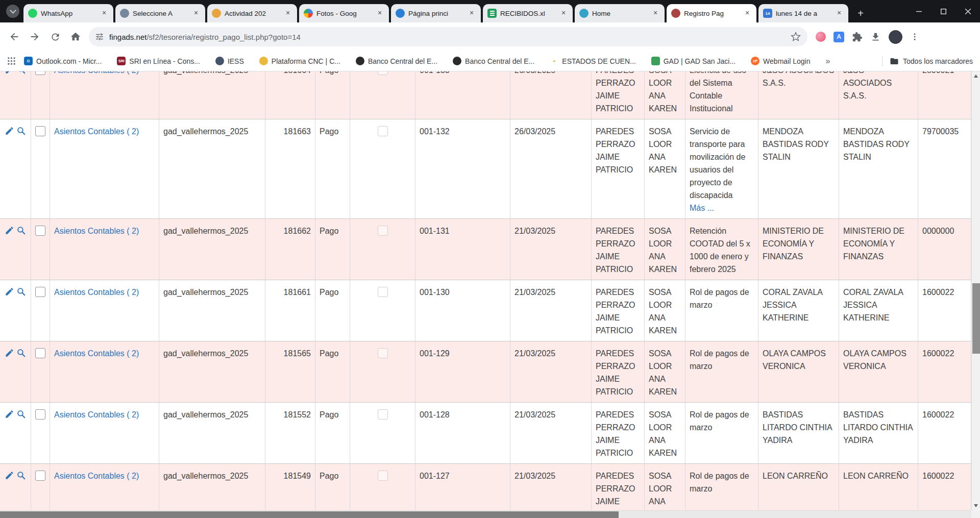  Describe the element at coordinates (968, 11) in the screenshot. I see `close-icon` at that location.